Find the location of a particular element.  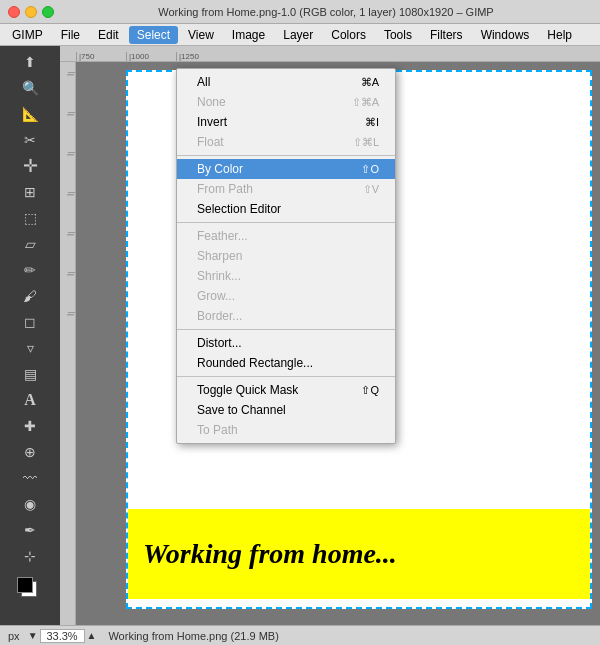

tool-smudge: 〰 is located at coordinates (30, 478).